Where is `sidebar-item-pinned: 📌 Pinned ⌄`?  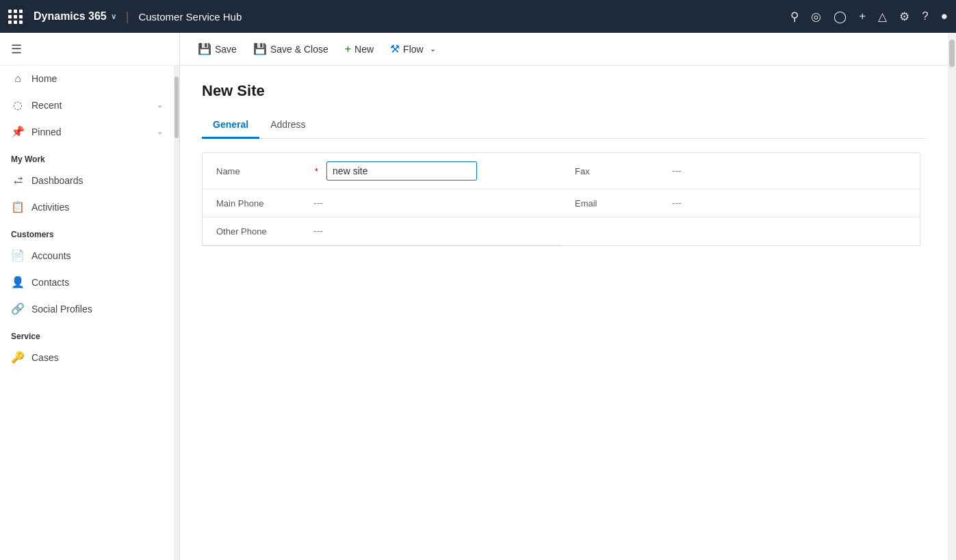 sidebar-item-pinned: 📌 Pinned ⌄ is located at coordinates (87, 131).